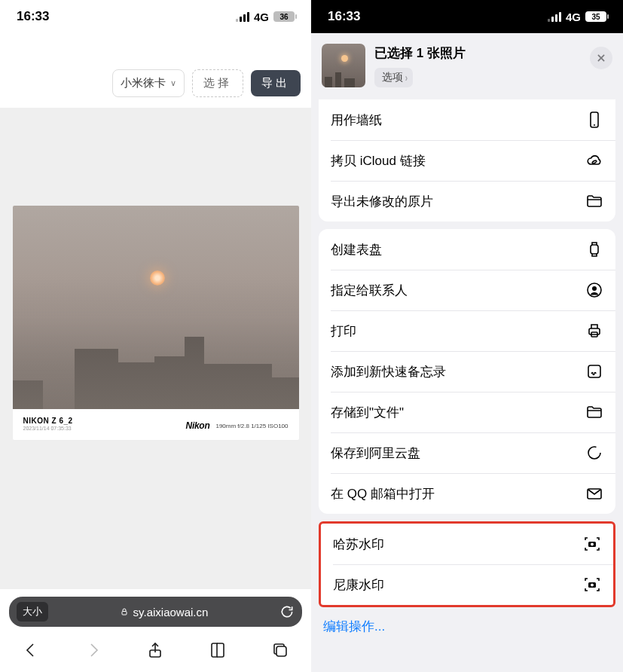 The width and height of the screenshot is (623, 672). What do you see at coordinates (155, 89) in the screenshot?
I see `top-toolbar: 小米徕卡 ∨ 选择 导出` at bounding box center [155, 89].